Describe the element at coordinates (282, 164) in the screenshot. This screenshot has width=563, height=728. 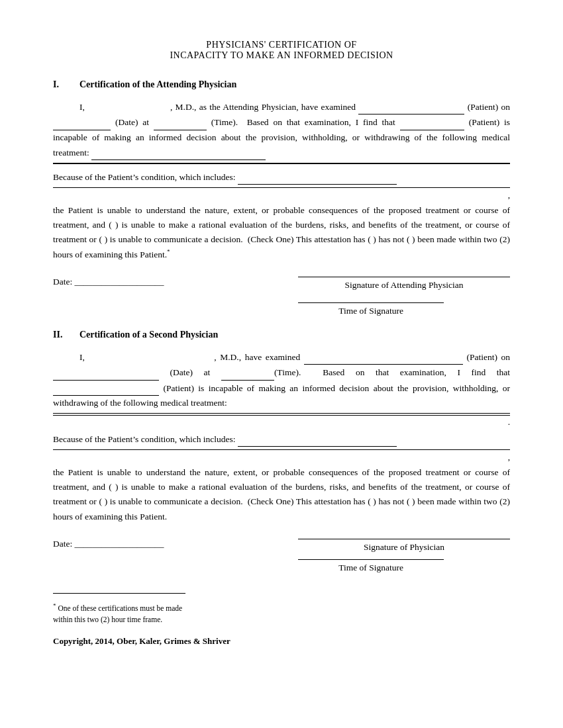
I see `treatment-line1b` at that location.